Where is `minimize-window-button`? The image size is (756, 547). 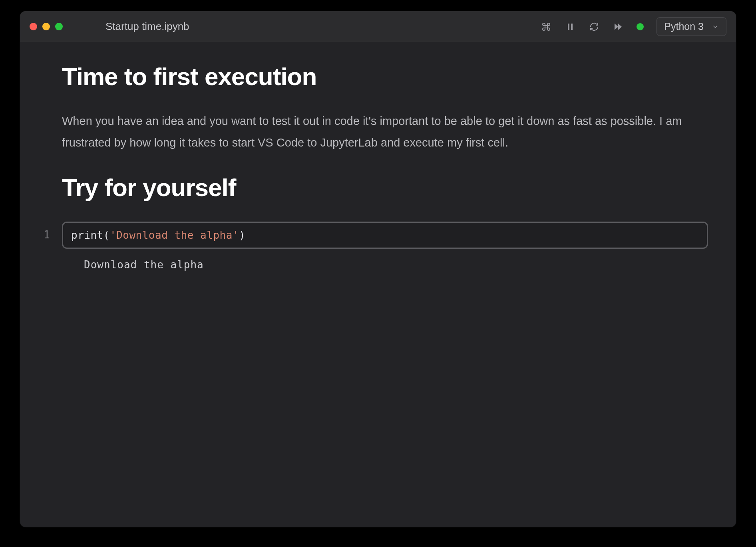
minimize-window-button is located at coordinates (46, 26).